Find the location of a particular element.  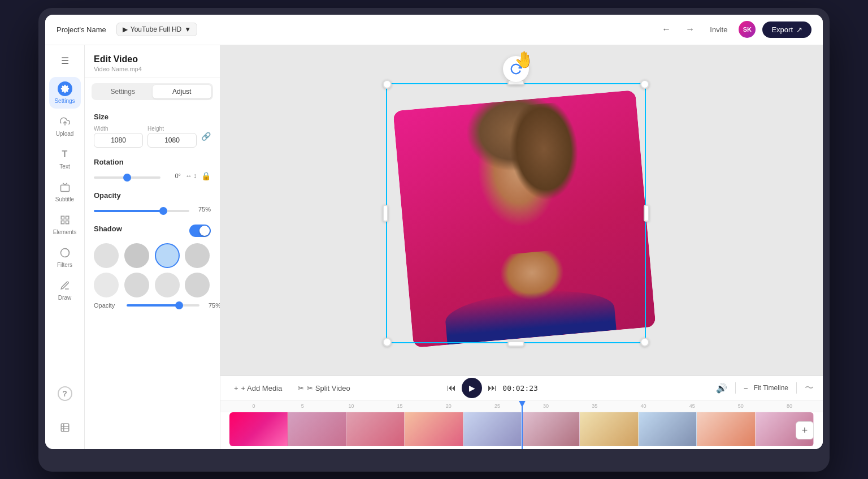

timeline-area: + + Add Media ✂ ✂ Split Video ⏮ ▶ ⏭ 00:0… is located at coordinates (522, 412).